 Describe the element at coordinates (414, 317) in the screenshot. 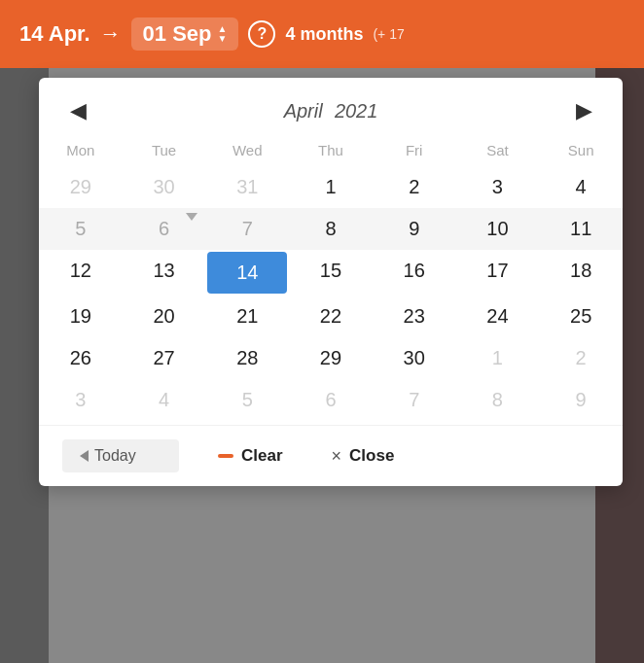

I see `calendar-day: 23` at that location.